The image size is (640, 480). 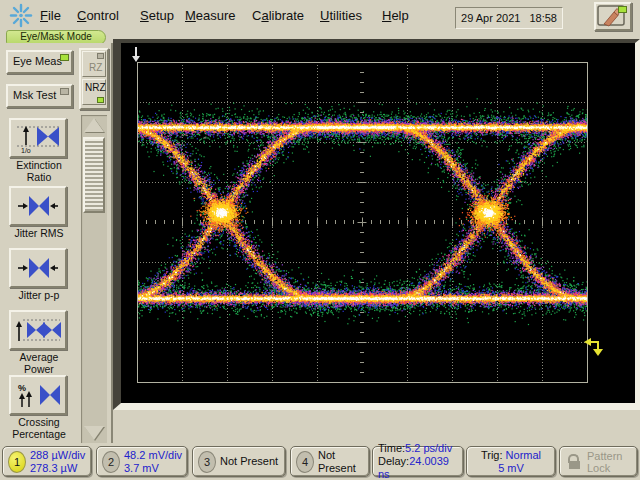 I want to click on channel-4-indicator: 4, so click(x=305, y=462).